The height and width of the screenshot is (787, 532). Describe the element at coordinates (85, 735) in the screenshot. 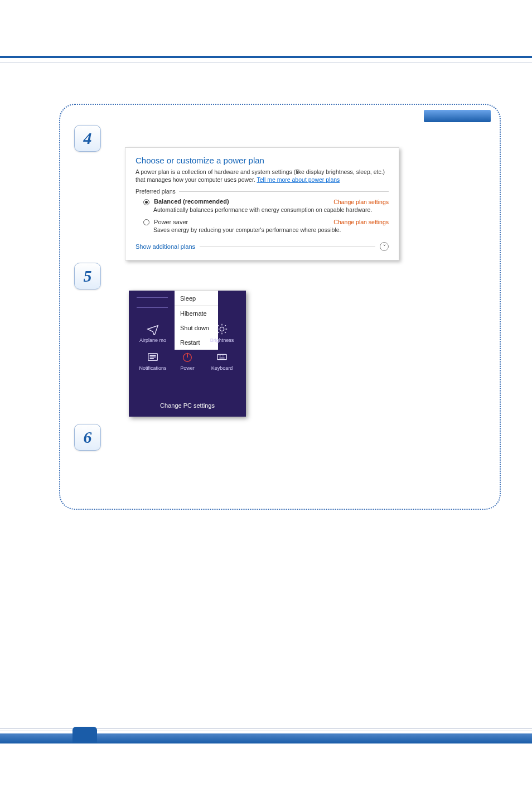

I see `page-number-tab` at that location.